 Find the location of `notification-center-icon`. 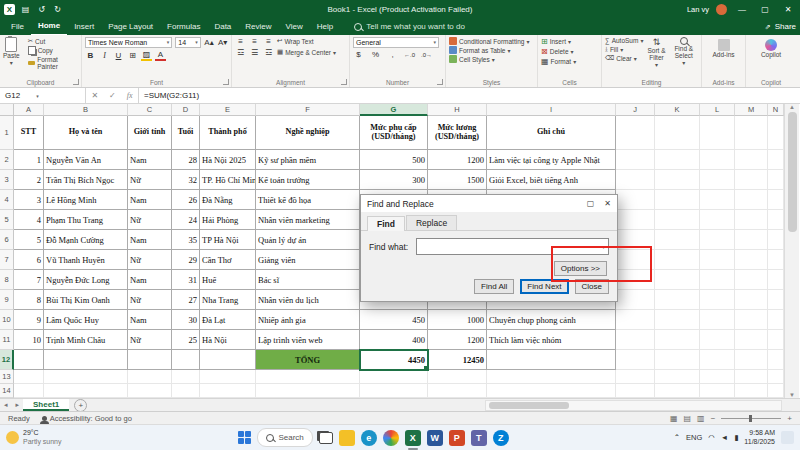

notification-center-icon is located at coordinates (788, 438).